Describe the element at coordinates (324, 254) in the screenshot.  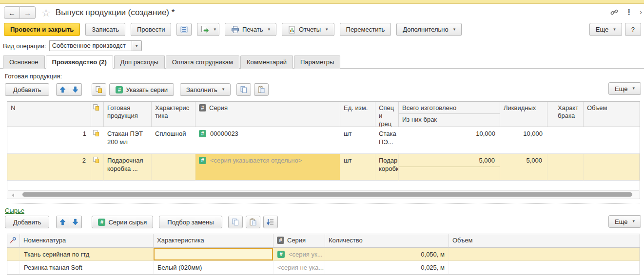
I see `materials-table: Номенклатура Характеристика Серия Количе…` at that location.